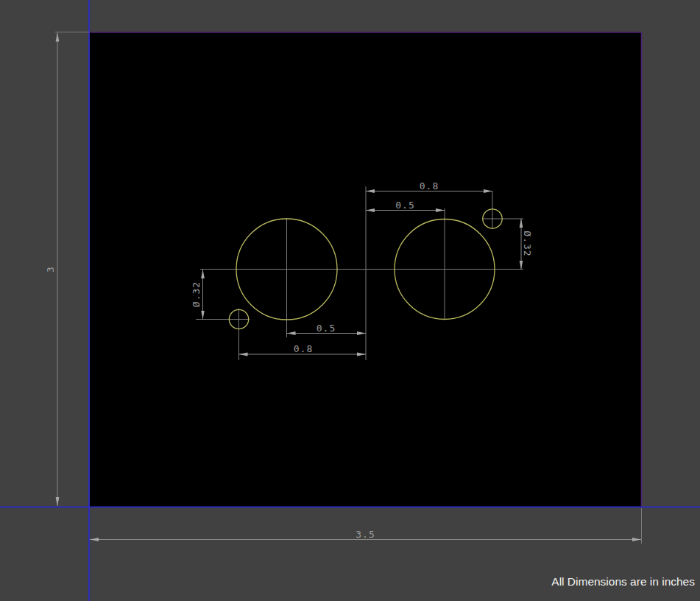  Describe the element at coordinates (50, 270) in the screenshot. I see `dim-label-plate-height: 3` at that location.